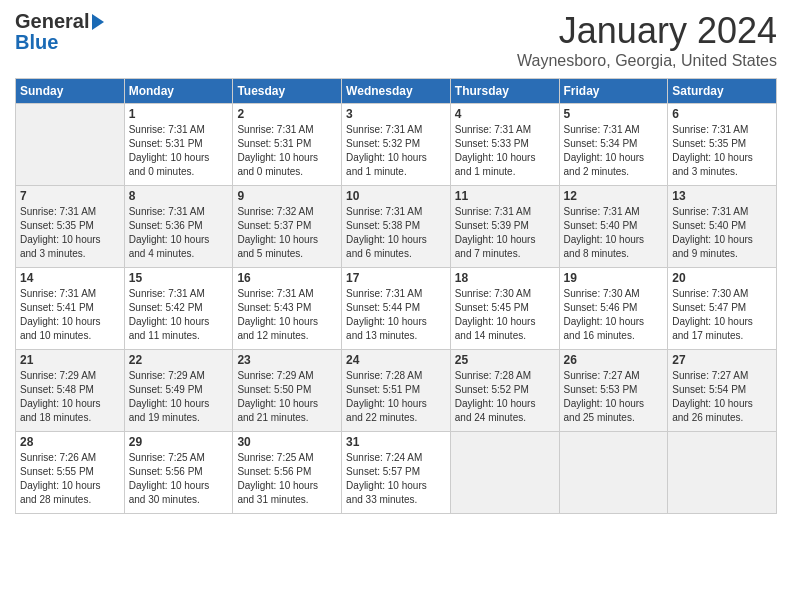  I want to click on day-info: Sunrise: 7:31 AM Sunset: 5:33 PM Dayligh…, so click(505, 151).